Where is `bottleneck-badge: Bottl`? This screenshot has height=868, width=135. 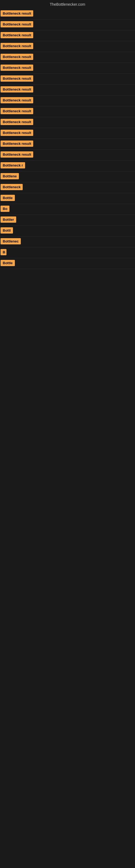 bottleneck-badge: Bottl is located at coordinates (7, 230).